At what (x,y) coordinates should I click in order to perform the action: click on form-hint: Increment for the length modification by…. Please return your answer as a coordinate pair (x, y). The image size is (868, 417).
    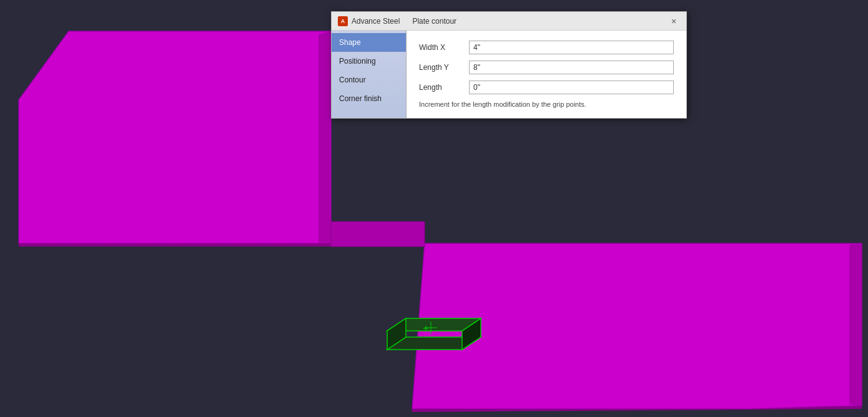
    Looking at the image, I should click on (546, 104).